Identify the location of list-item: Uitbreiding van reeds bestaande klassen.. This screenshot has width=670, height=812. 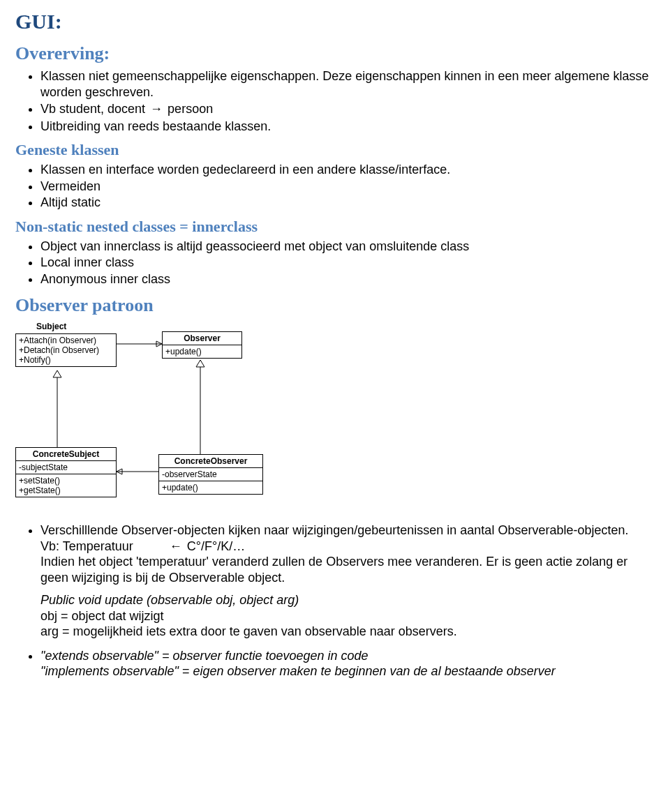
(348, 127).